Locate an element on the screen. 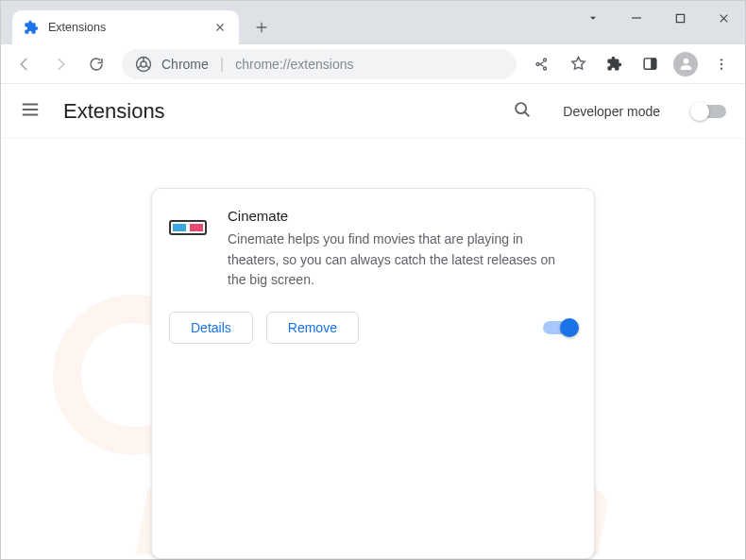 The image size is (746, 560). maximize-button is located at coordinates (680, 18).